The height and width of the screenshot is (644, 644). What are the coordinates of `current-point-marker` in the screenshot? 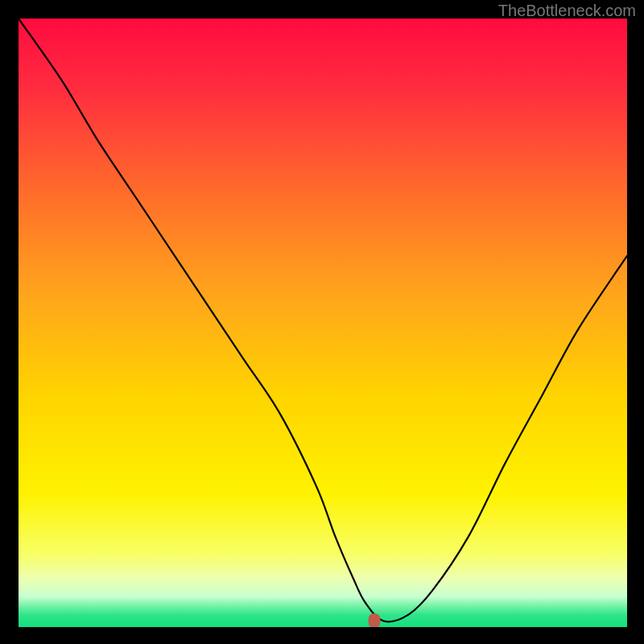 It's located at (375, 620).